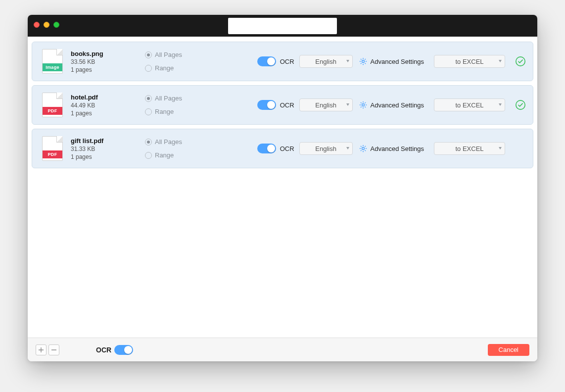 The image size is (565, 392). I want to click on footer-ocr-label: OCR, so click(104, 350).